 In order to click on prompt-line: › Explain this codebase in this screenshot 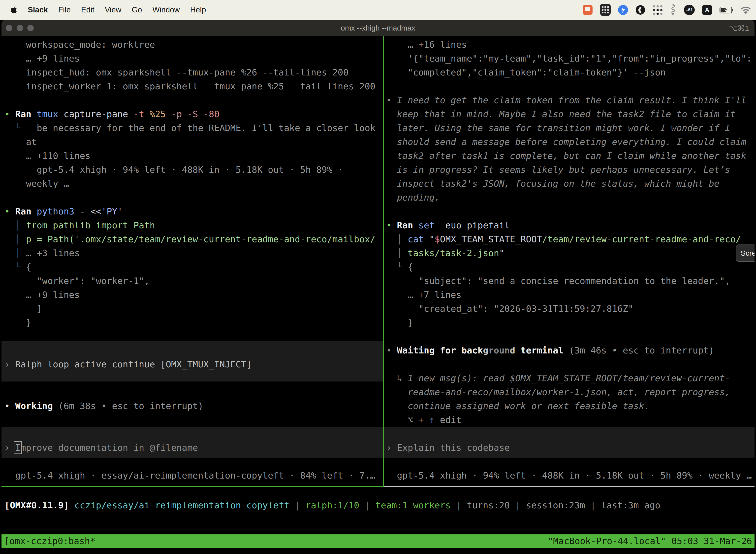, I will do `click(570, 448)`.